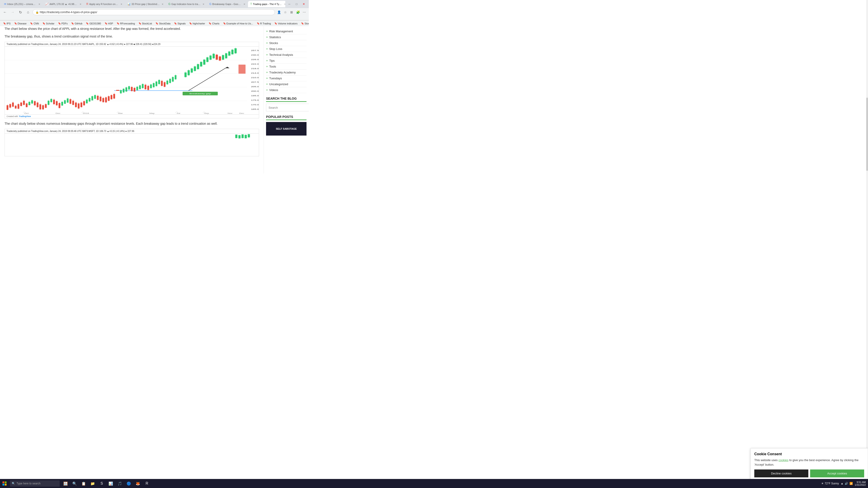 The image size is (868, 488). What do you see at coordinates (297, 4) in the screenshot?
I see `window-controls: ─ □ ✕` at bounding box center [297, 4].